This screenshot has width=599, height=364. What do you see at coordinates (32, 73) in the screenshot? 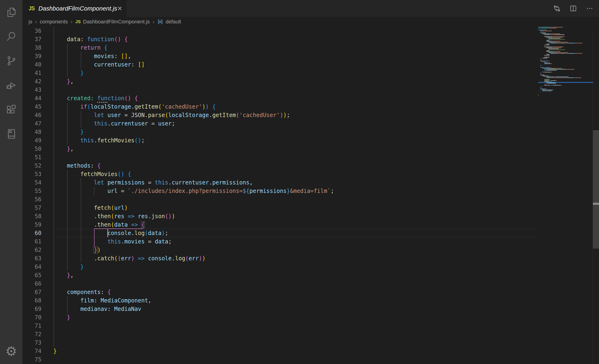
I see `line-number: 41` at bounding box center [32, 73].